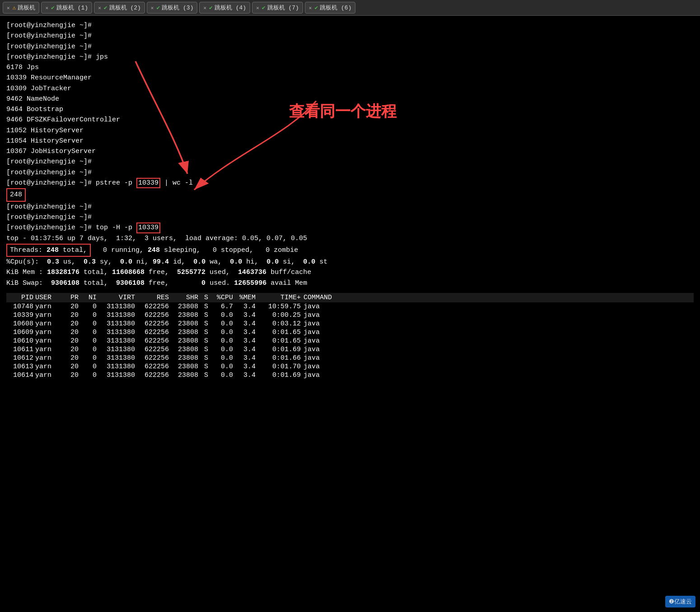  I want to click on cell-time: 0:01.70, so click(278, 366).